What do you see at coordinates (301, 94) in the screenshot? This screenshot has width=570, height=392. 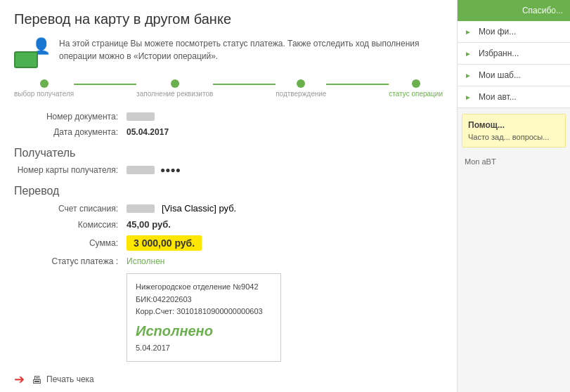 I see `step-3-label: подтверждение` at bounding box center [301, 94].